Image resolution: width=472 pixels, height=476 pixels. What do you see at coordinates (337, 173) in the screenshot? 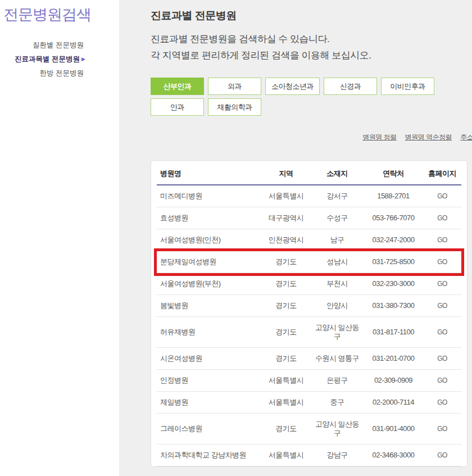
I see `column-header-district: 소재지` at bounding box center [337, 173].